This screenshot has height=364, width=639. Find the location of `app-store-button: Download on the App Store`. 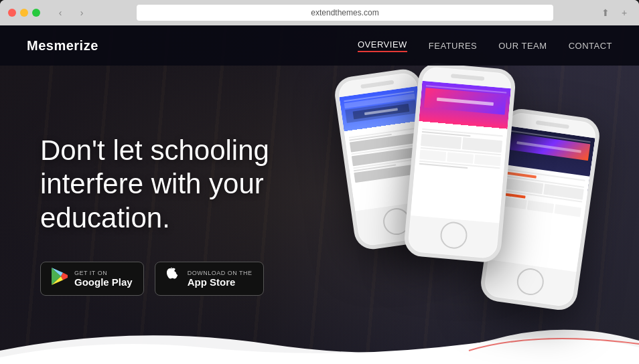

app-store-button: Download on the App Store is located at coordinates (209, 278).